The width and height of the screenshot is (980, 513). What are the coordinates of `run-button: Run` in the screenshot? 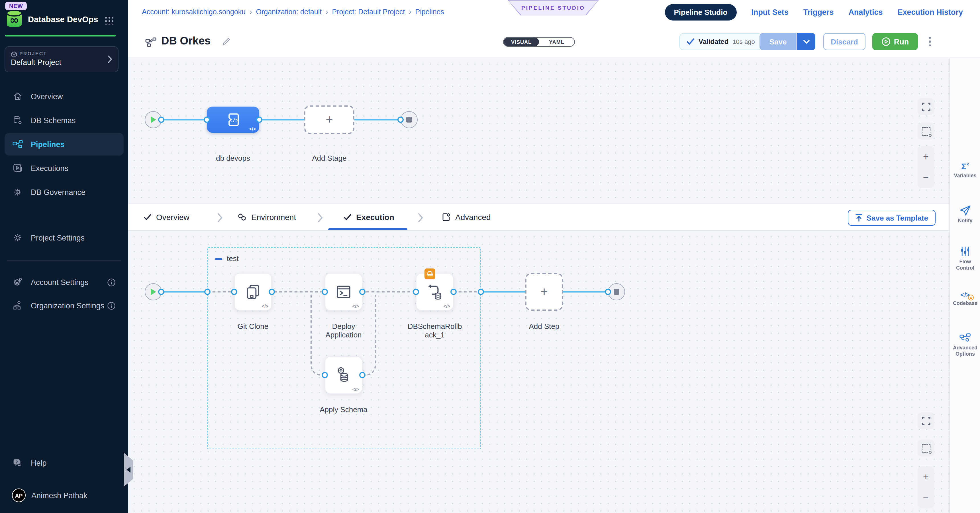 It's located at (895, 42).